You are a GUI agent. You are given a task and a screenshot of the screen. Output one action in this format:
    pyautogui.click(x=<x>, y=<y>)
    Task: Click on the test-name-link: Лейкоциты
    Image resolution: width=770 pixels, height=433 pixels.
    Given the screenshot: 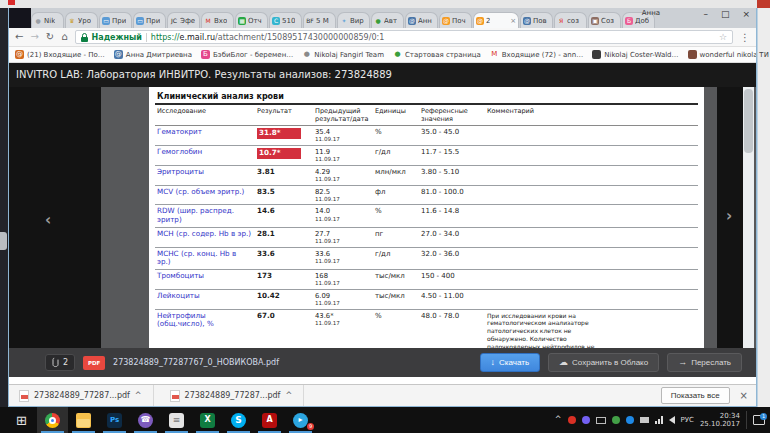 What is the action you would take?
    pyautogui.click(x=205, y=296)
    